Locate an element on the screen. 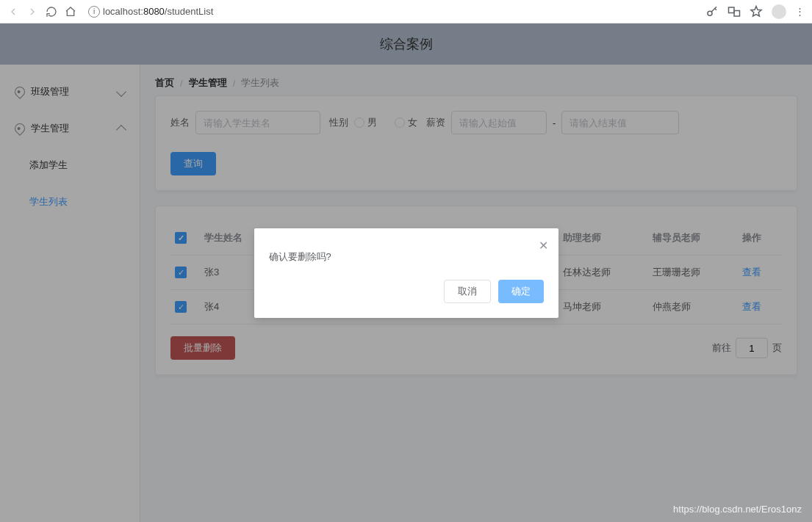 This screenshot has height=522, width=812. close-icon: ✕ is located at coordinates (544, 245).